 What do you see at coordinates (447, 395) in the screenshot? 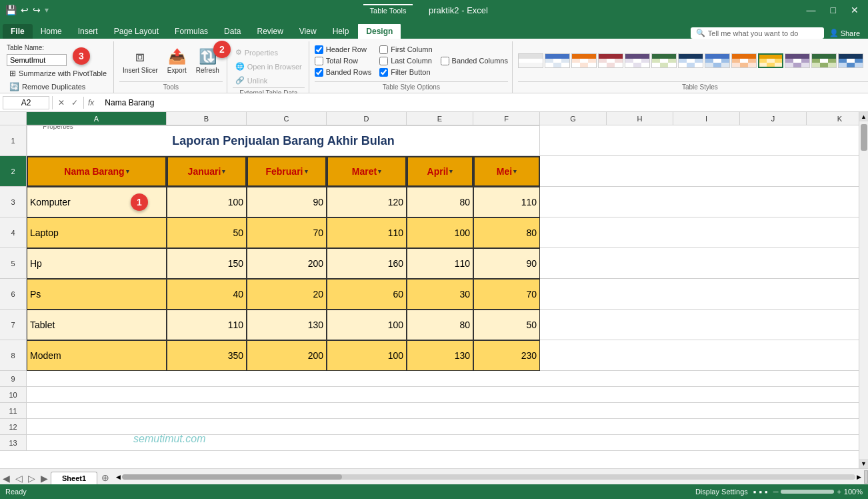
I see `cell-row10-empty` at bounding box center [447, 395].